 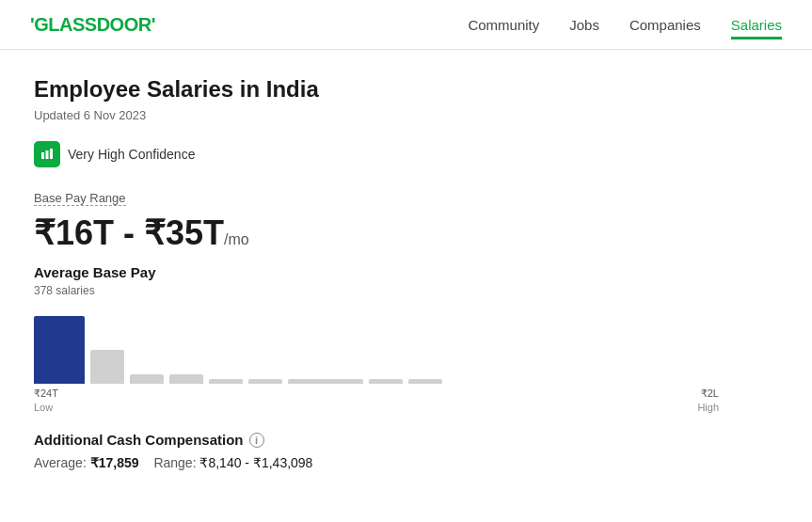 I want to click on nav-item-companies: Companies, so click(x=665, y=24).